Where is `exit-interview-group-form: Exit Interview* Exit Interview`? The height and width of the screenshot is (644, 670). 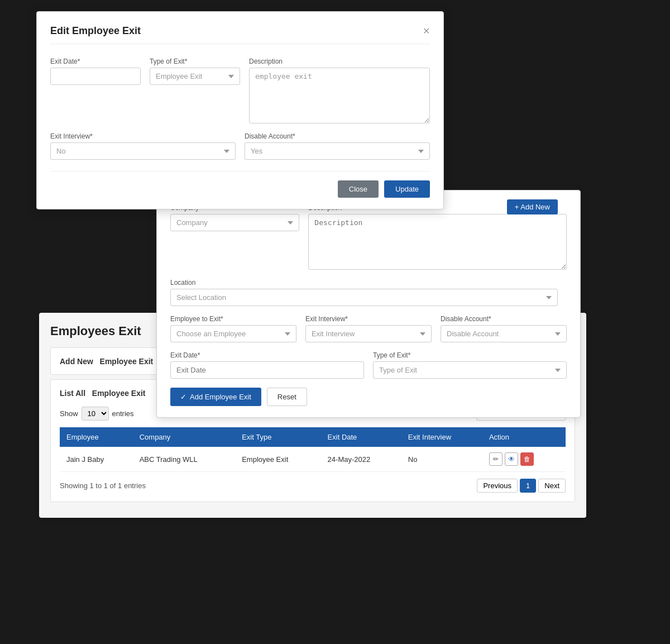
exit-interview-group-form: Exit Interview* Exit Interview is located at coordinates (368, 328).